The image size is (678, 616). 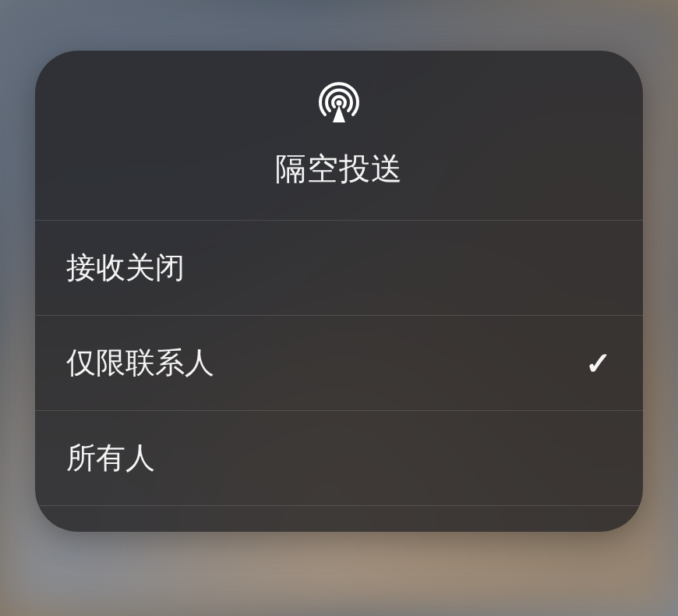 I want to click on airdrop-icon, so click(x=339, y=105).